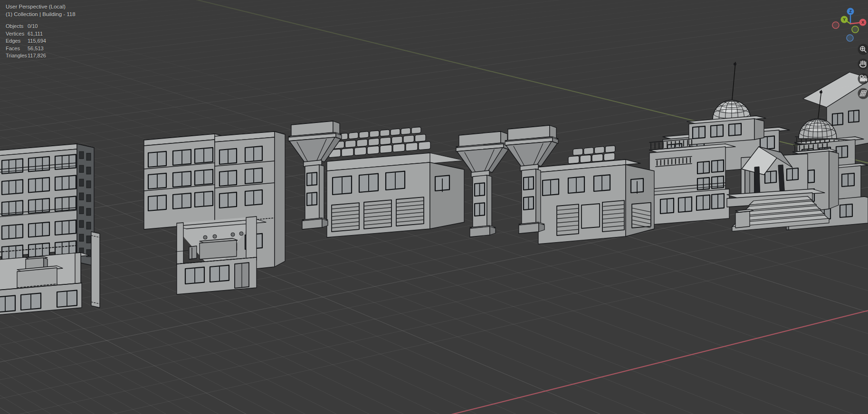 The height and width of the screenshot is (414, 868). I want to click on stat-label: Objects, so click(17, 27).